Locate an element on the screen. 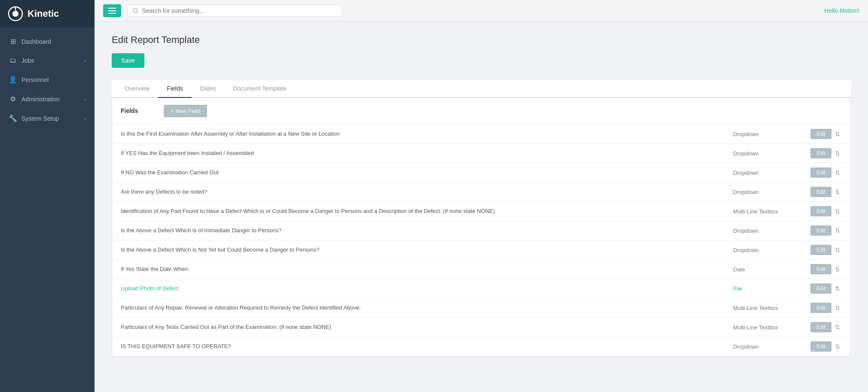 The image size is (868, 392). new-field-button: + New Field is located at coordinates (186, 111).